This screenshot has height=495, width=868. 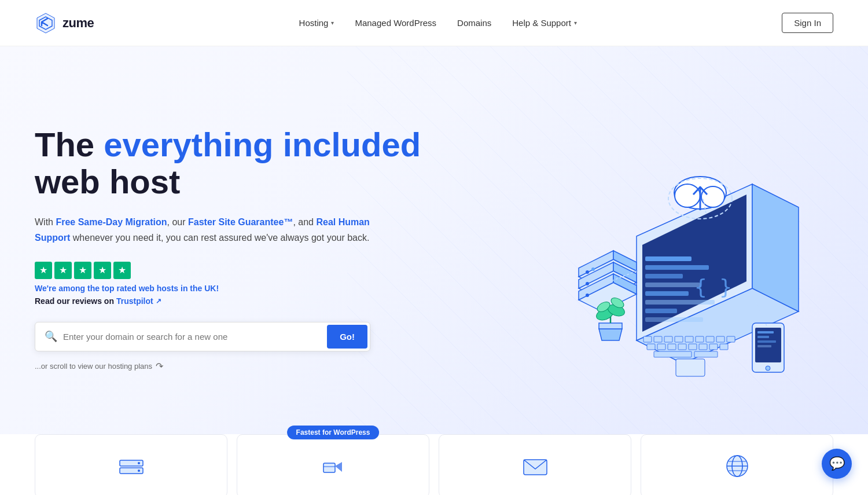 I want to click on navbar: zume Hosting ▾ Managed WordPress Domains…, so click(x=434, y=23).